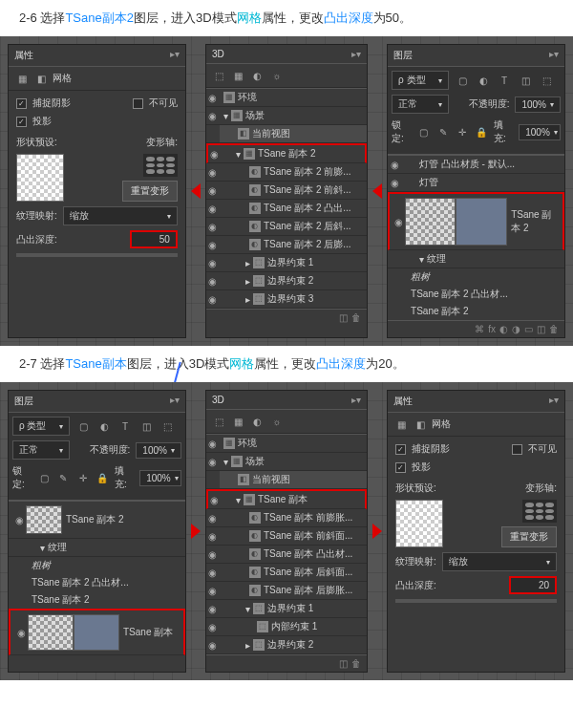 The height and width of the screenshot is (728, 573). What do you see at coordinates (479, 329) in the screenshot?
I see `link-icon: ⌘` at bounding box center [479, 329].